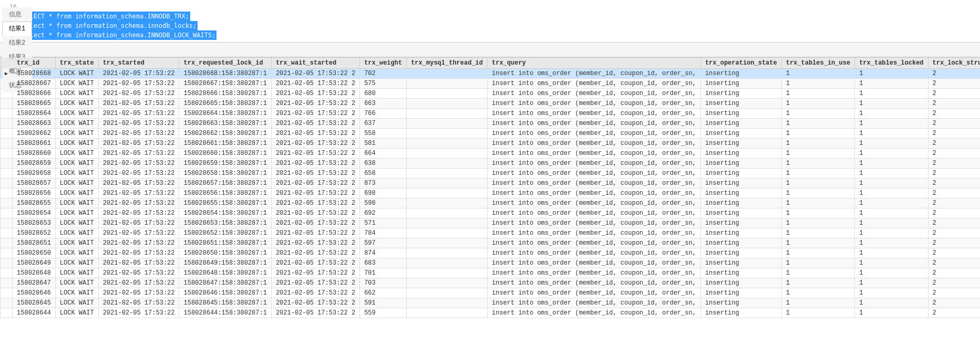  Describe the element at coordinates (384, 264) in the screenshot. I see `cell-trx_weight: 683` at that location.